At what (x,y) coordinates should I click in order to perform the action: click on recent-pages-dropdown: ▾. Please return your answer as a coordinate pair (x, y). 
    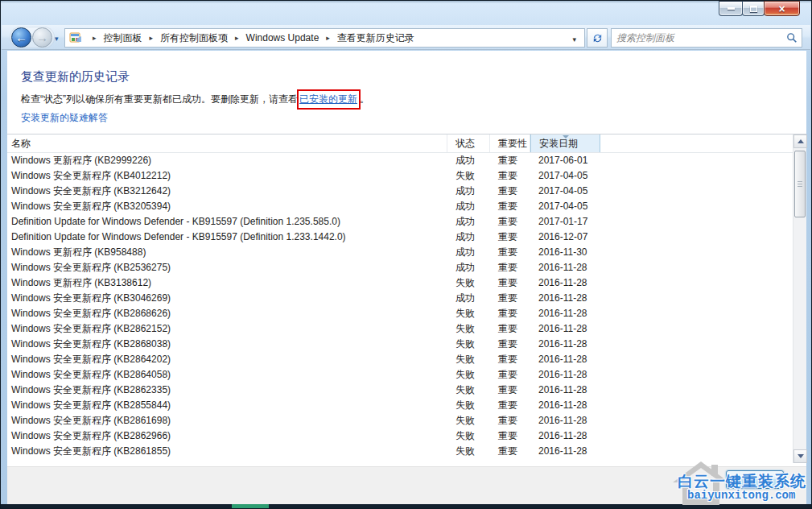
    Looking at the image, I should click on (56, 39).